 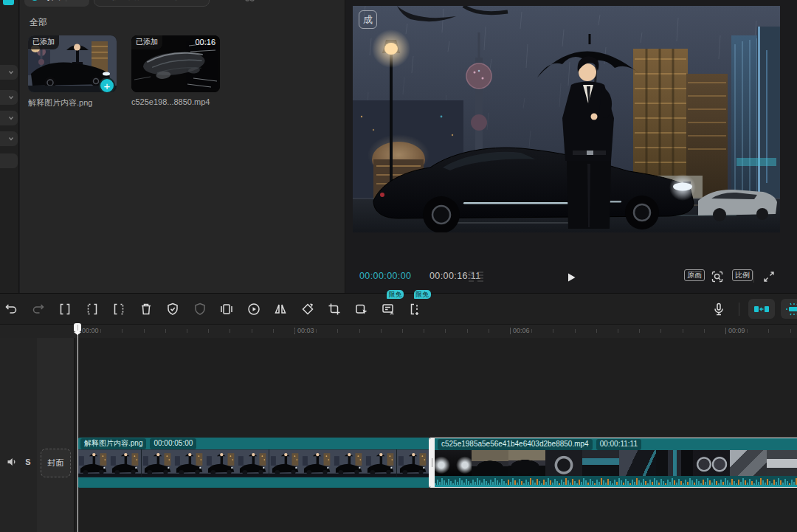 What do you see at coordinates (38, 309) in the screenshot?
I see `redo-button` at bounding box center [38, 309].